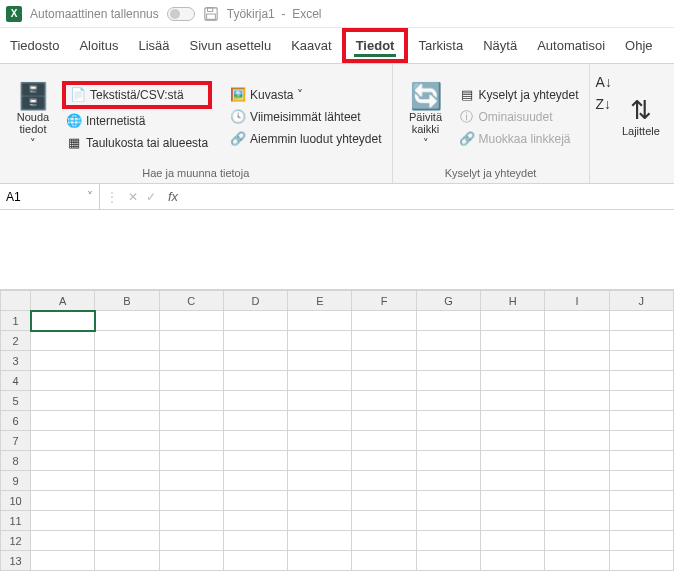 Image resolution: width=674 pixels, height=576 pixels. I want to click on col-header-A: A, so click(63, 301).